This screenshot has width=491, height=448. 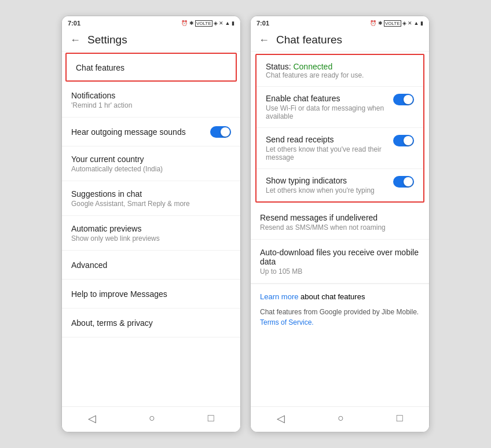 I want to click on settings-item-advanced: Advanced, so click(x=151, y=265).